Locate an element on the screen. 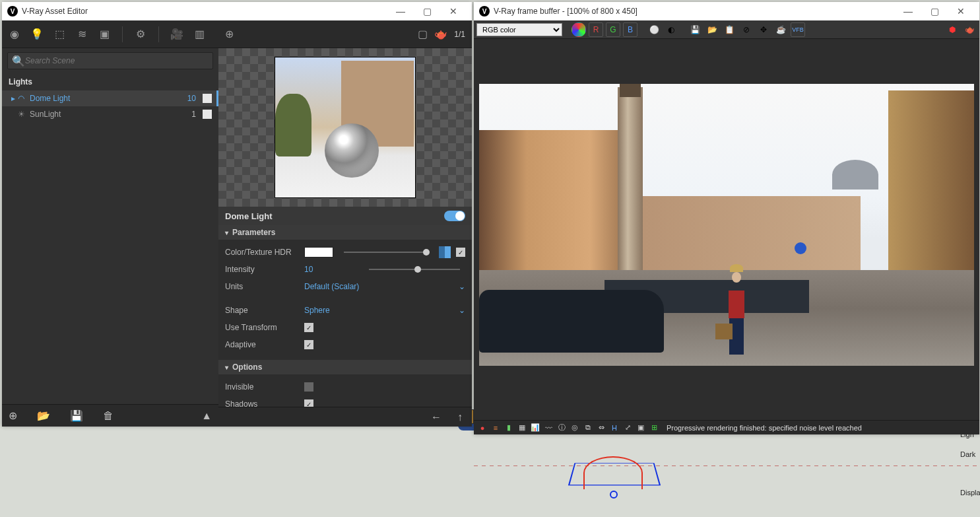 This screenshot has height=517, width=980. asset-editor-titlebar: V-Ray Asset Editor — ▢ ✕ is located at coordinates (237, 11).